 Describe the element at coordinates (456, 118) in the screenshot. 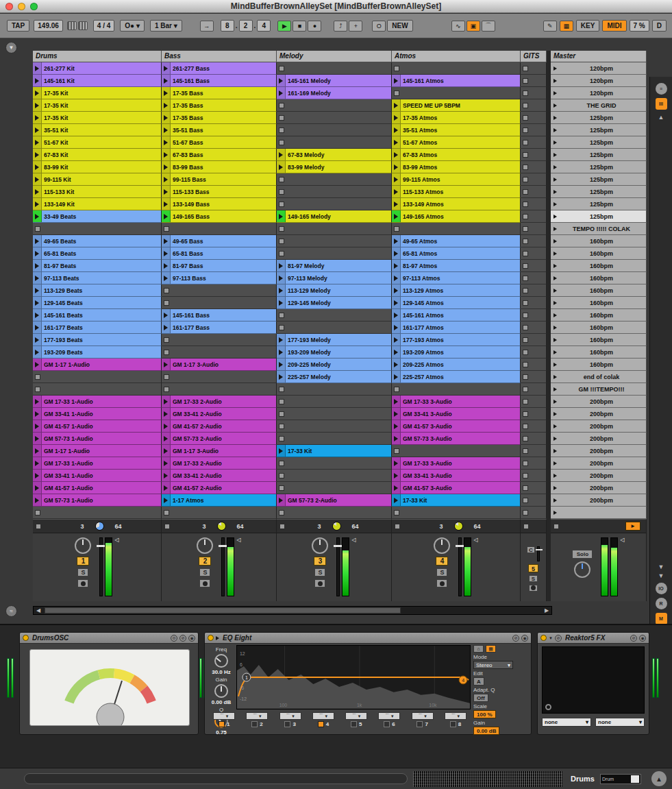

I see `clip: 17-35 Atmos` at that location.